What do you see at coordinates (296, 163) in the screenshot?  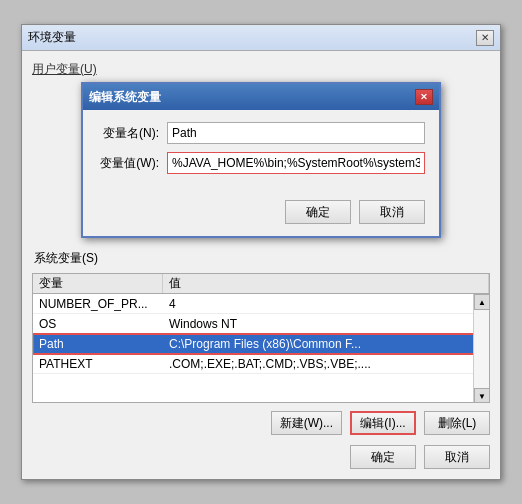 I see `var-value-input` at bounding box center [296, 163].